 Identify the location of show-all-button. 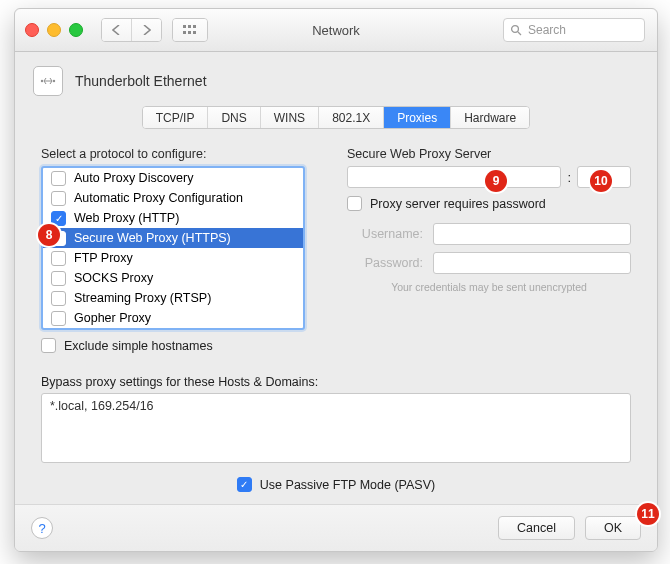
(190, 30).